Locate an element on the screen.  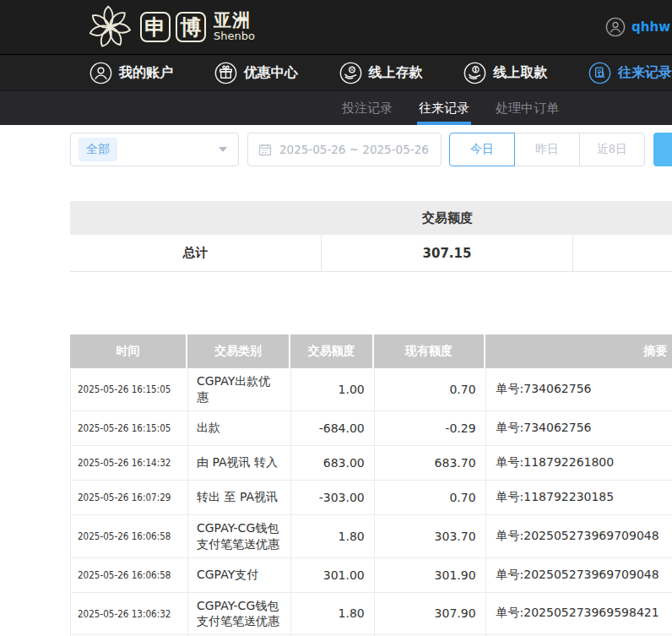
last-8-days-button: 近8日 is located at coordinates (612, 149).